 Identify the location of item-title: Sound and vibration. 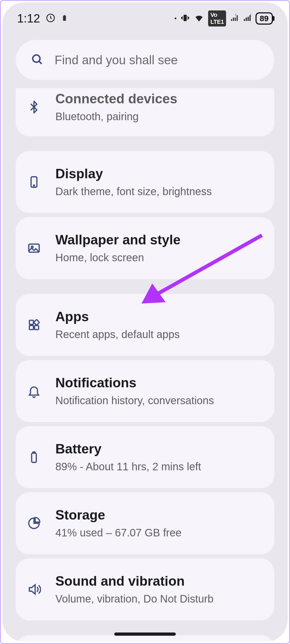
(159, 581).